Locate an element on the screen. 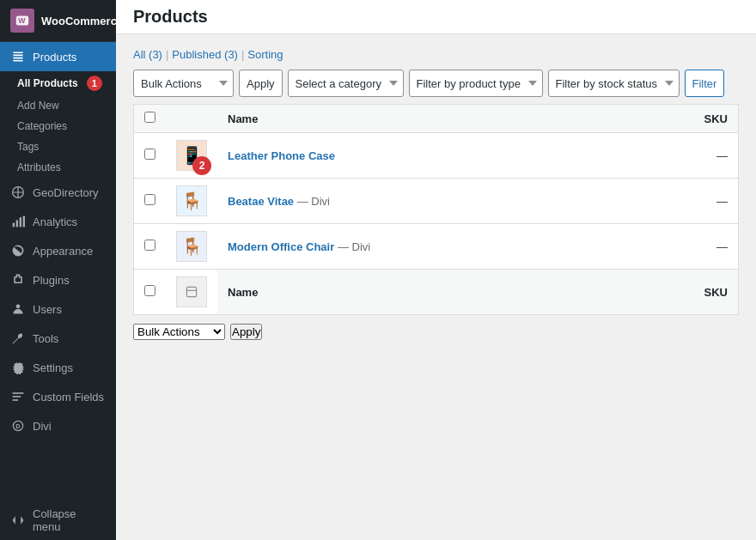  users-label: Users is located at coordinates (47, 309).